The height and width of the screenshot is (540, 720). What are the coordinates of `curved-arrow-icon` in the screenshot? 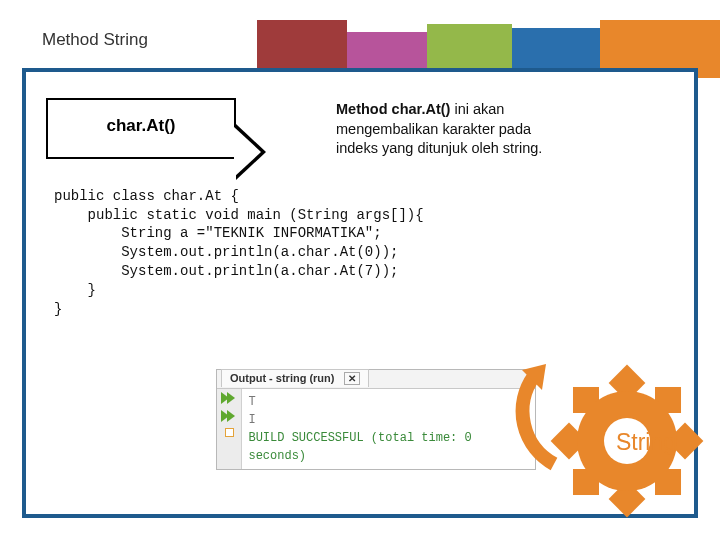 It's located at (529, 419).